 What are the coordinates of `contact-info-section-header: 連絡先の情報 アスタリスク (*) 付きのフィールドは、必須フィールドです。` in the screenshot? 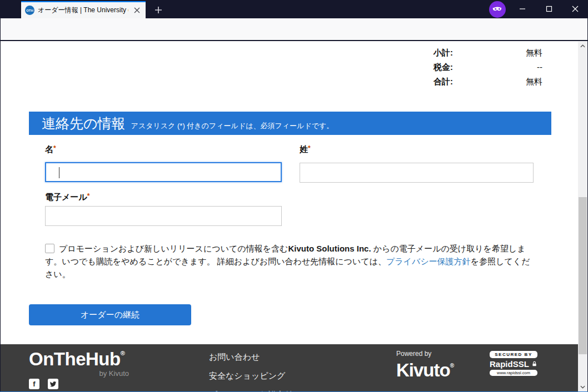 It's located at (290, 123).